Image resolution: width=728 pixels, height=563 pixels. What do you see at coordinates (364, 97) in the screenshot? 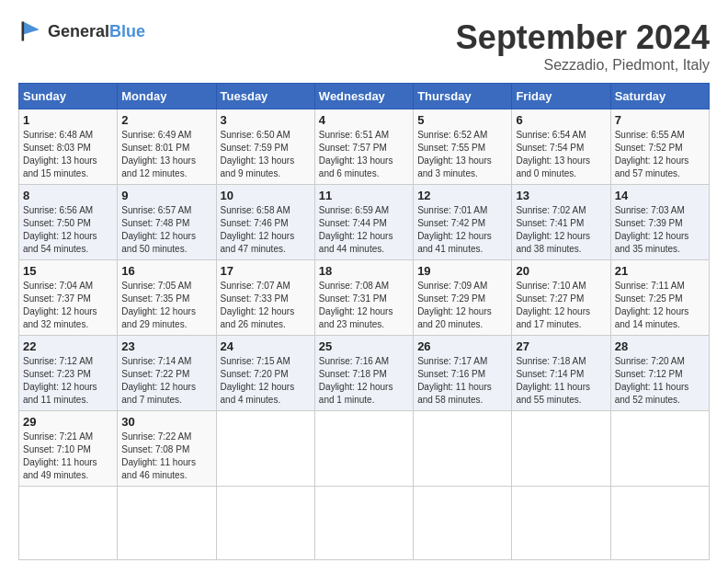
I see `calendar-header: Sunday Monday Tuesday Wednesday Thursday…` at bounding box center [364, 97].